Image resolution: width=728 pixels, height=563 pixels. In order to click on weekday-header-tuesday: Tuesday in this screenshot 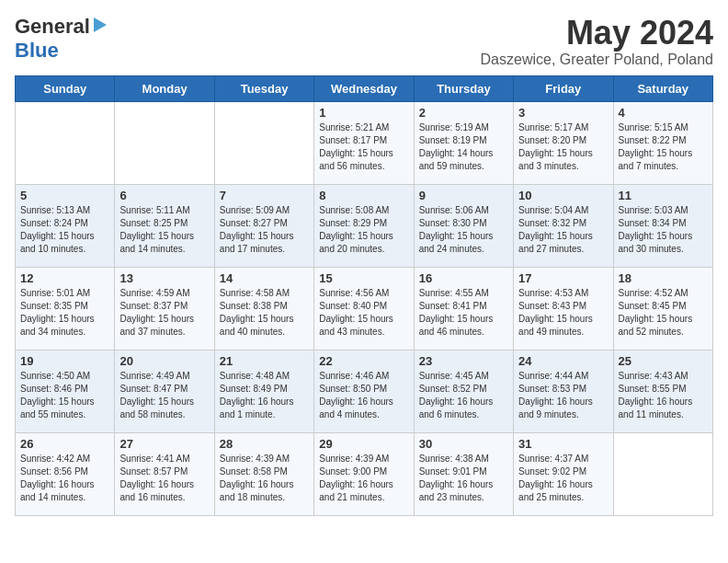, I will do `click(264, 88)`.